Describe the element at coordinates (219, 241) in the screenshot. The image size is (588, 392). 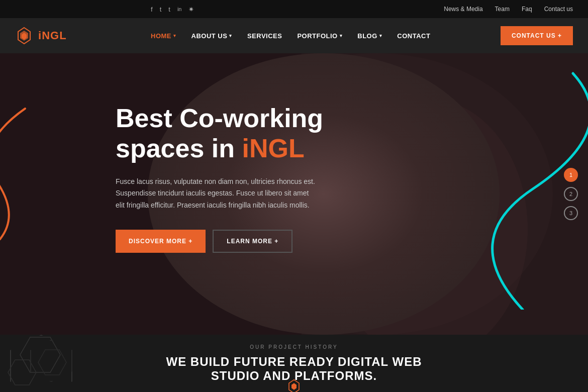
I see `hero-buttons-group: DISCOVER MORE + LEARN MORE +` at that location.